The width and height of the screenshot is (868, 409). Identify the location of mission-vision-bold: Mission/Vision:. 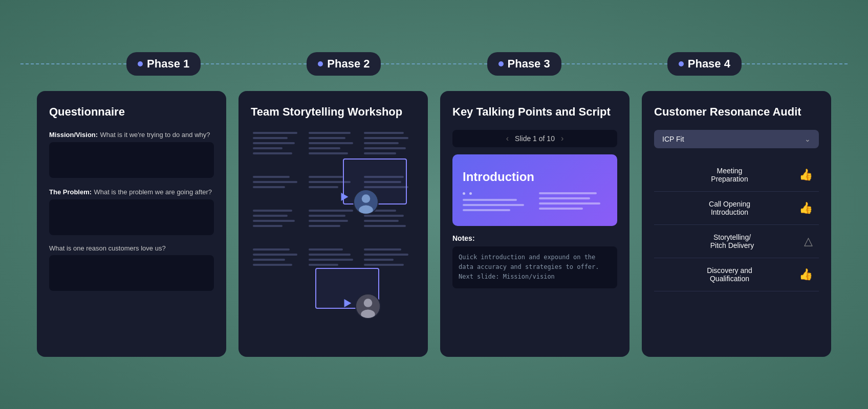
(74, 135).